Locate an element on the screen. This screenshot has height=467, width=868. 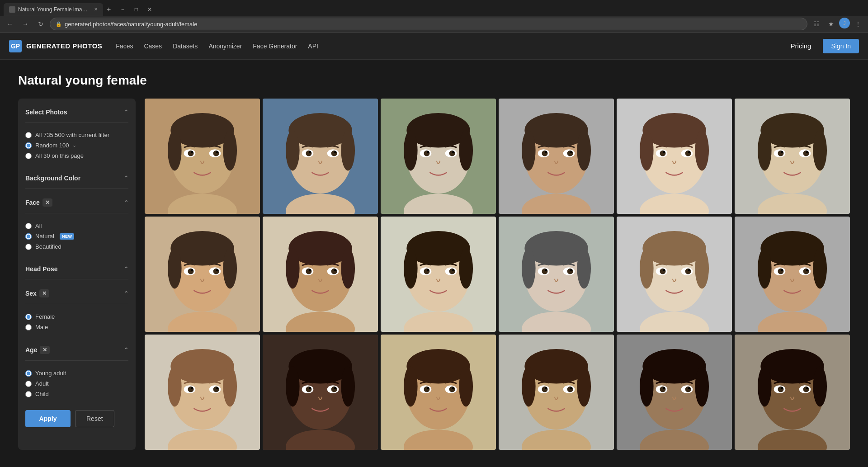
face-beautified-option: Beautified is located at coordinates (77, 247).